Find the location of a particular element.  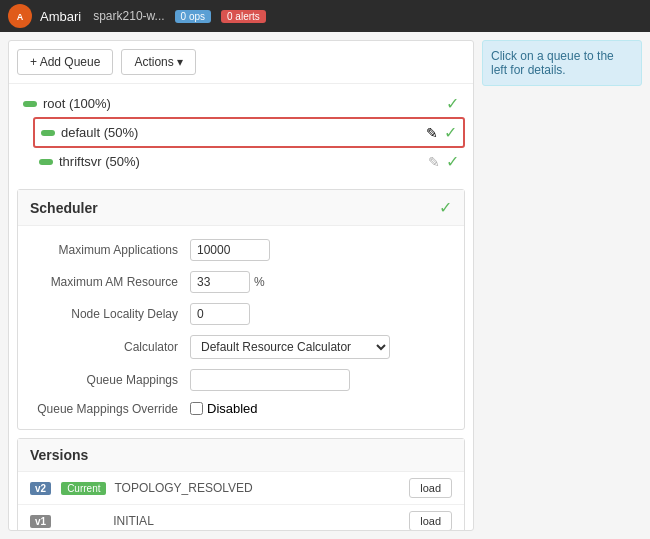

queue-list: root (100%) ✓ default (50%) ✎ ✓ thriftsv… is located at coordinates (241, 132).